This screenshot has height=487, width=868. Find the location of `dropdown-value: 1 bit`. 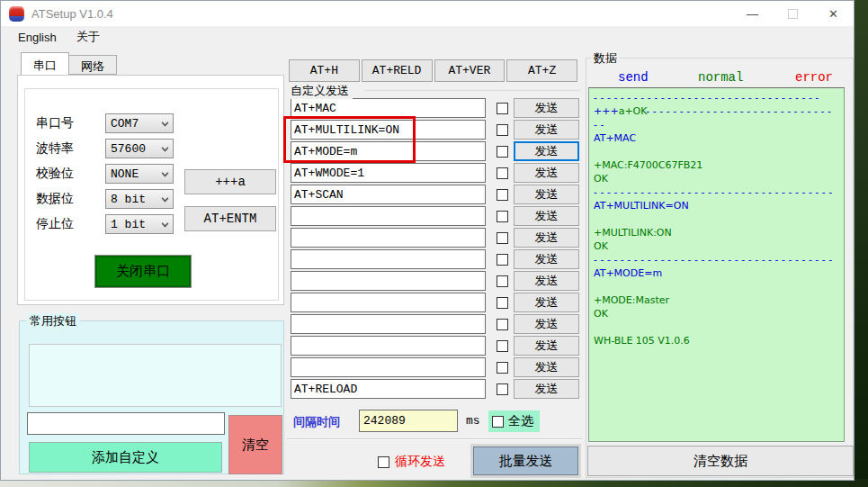

dropdown-value: 1 bit is located at coordinates (128, 225).